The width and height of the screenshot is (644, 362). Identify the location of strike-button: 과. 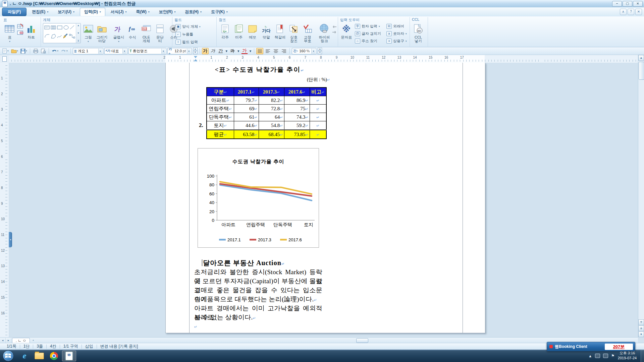
(232, 51).